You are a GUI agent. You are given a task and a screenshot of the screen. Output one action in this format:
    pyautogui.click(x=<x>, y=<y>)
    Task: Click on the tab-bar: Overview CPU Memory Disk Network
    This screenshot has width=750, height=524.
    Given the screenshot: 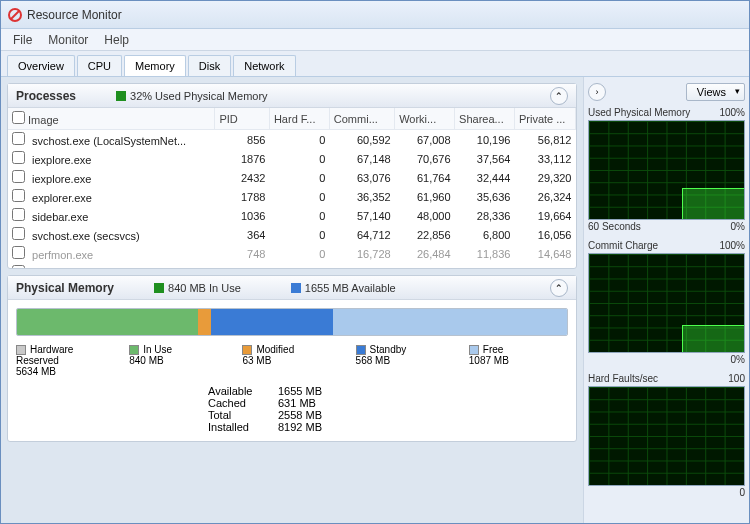 What is the action you would take?
    pyautogui.click(x=375, y=64)
    